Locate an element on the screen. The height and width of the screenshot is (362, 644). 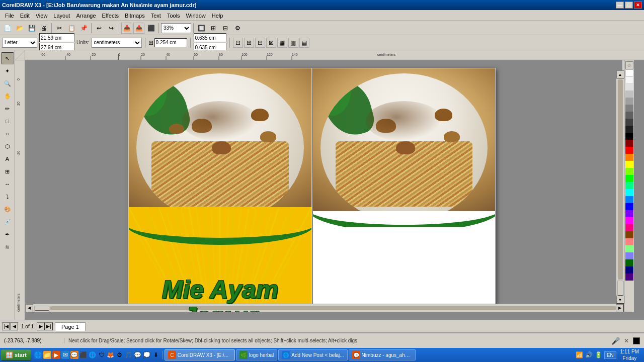
tray-battery: 🔋 is located at coordinates (599, 355).